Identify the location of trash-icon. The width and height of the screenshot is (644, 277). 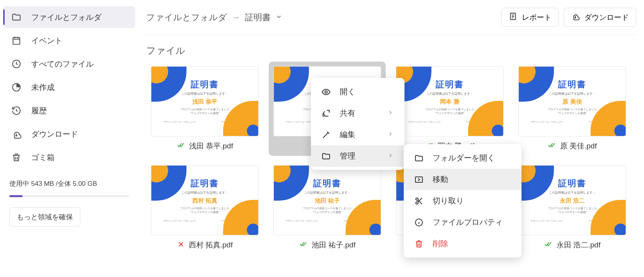
(16, 157).